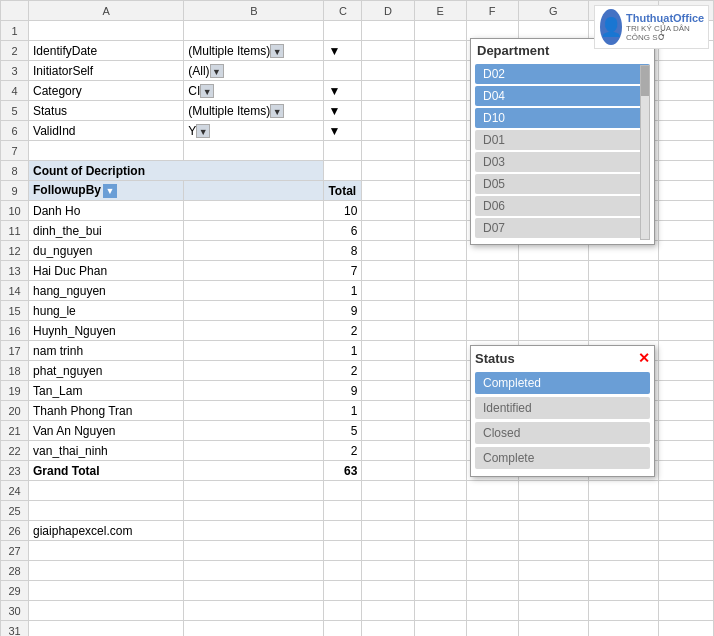 Image resolution: width=714 pixels, height=636 pixels. I want to click on filter-dropdown-arrow-2: ▼, so click(277, 51).